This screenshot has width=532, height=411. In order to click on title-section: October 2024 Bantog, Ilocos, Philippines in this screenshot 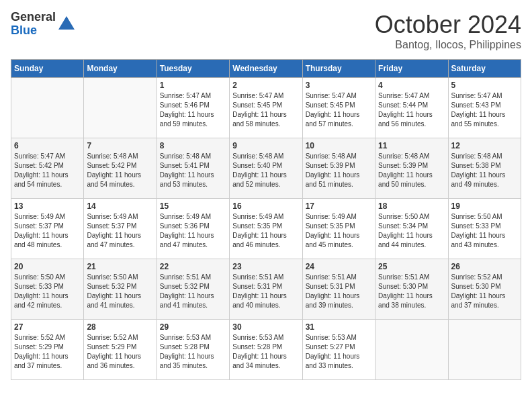, I will do `click(448, 31)`.